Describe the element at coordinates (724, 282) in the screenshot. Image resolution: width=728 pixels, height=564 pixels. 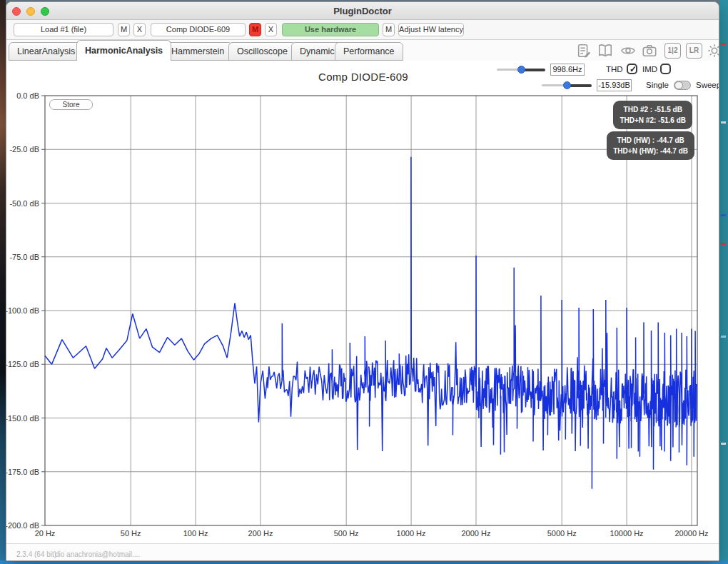
I see `background-window-right` at that location.